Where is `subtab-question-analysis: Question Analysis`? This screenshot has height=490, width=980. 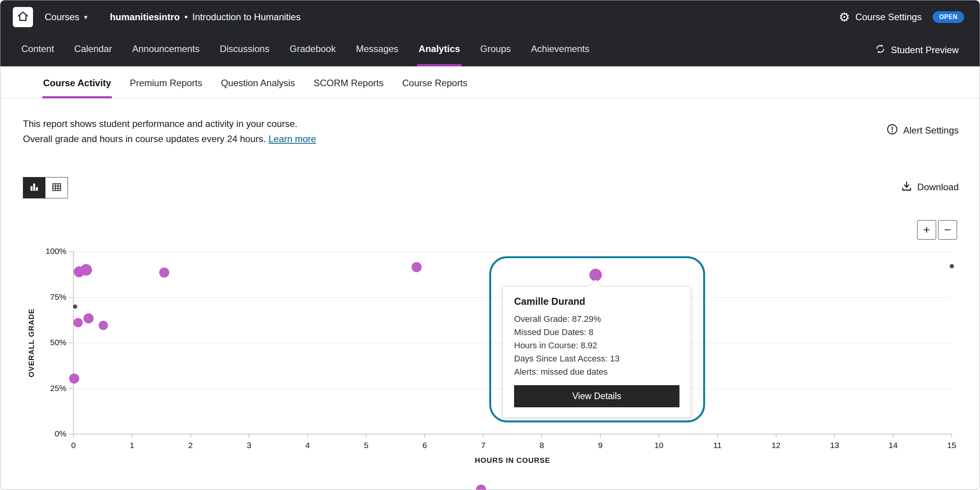
subtab-question-analysis: Question Analysis is located at coordinates (258, 88).